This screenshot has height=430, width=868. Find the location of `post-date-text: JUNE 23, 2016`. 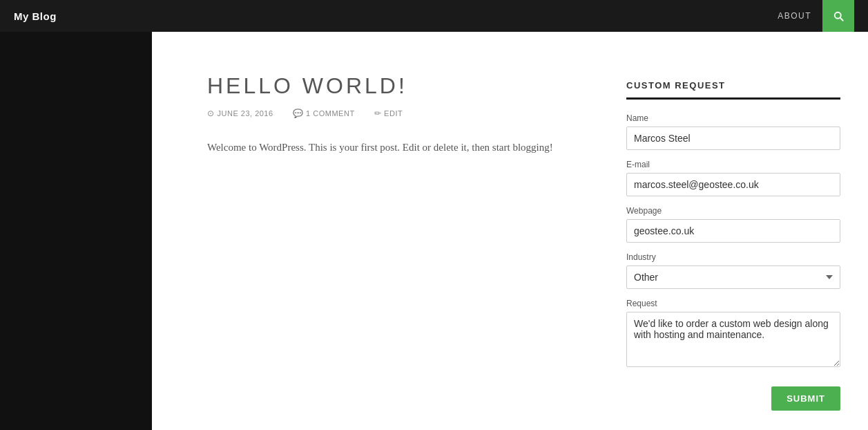

post-date-text: JUNE 23, 2016 is located at coordinates (246, 113).